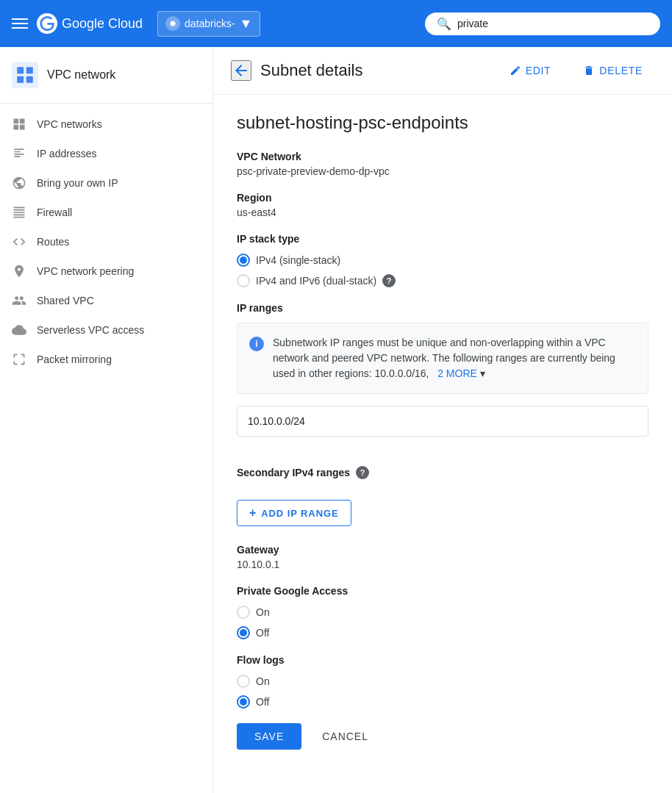 The image size is (672, 793). I want to click on sidebar-item-vpc-network-peering: VPC network peering, so click(103, 271).